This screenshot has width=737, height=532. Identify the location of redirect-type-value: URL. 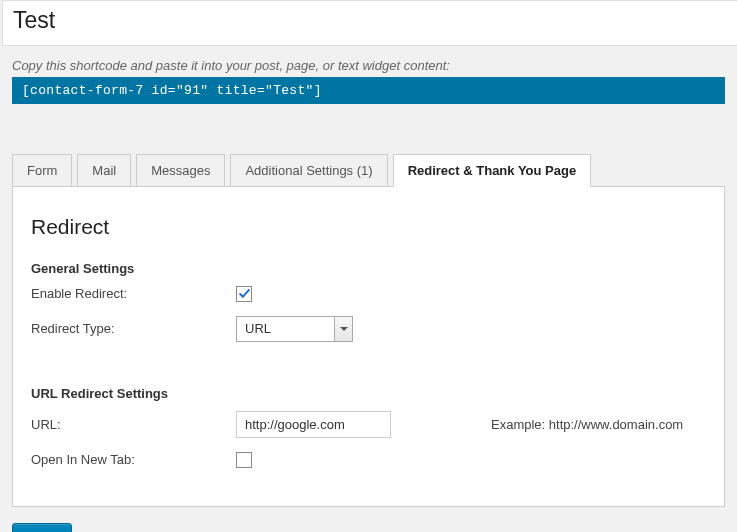
(286, 329).